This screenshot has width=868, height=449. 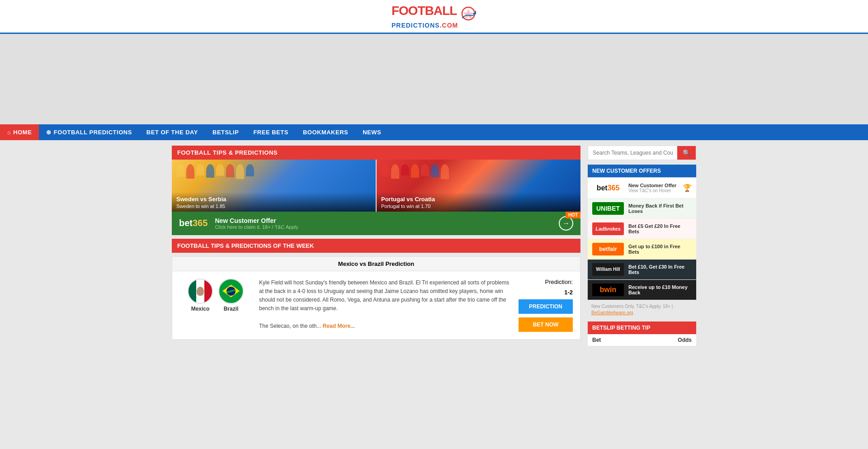 I want to click on flag-mexico, so click(x=200, y=291).